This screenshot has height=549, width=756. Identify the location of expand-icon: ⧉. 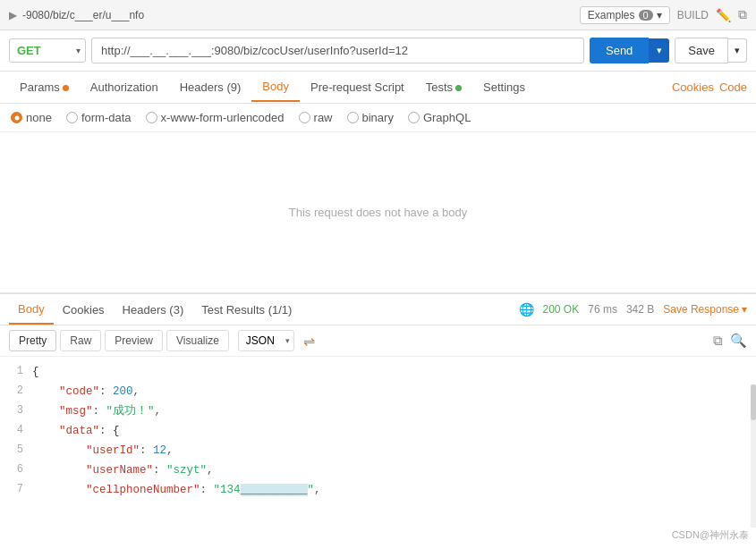
(743, 14).